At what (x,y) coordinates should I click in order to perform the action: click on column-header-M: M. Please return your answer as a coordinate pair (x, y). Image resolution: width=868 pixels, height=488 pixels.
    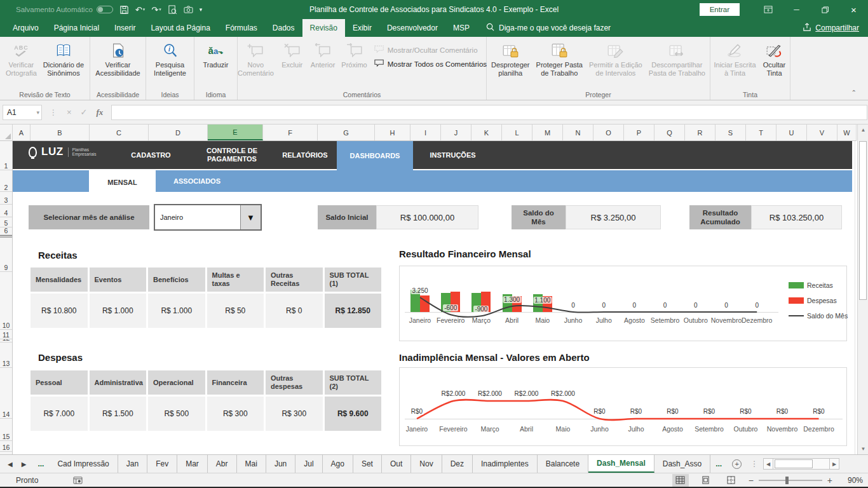
    Looking at the image, I should click on (548, 132).